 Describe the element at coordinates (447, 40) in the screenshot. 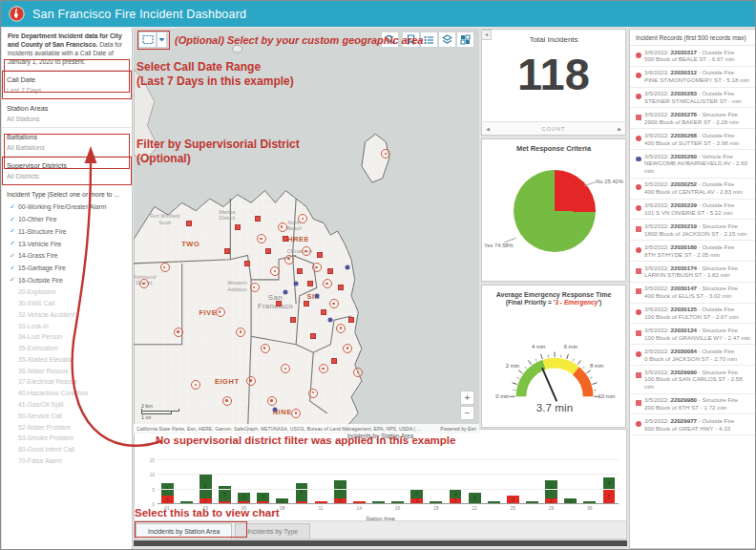

I see `layers-button` at that location.